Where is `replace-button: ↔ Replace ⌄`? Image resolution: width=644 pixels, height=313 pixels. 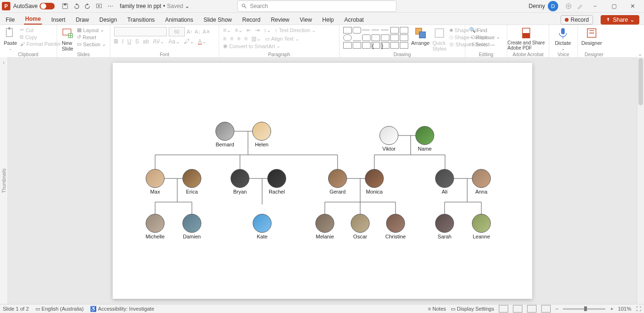 replace-button: ↔ Replace ⌄ is located at coordinates (485, 37).